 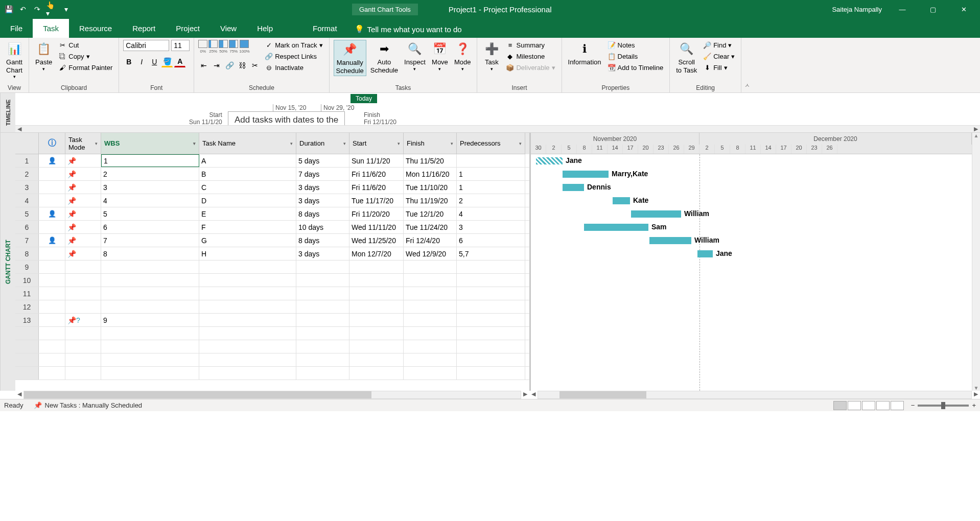 I want to click on cell-finish: Tue 11/10/20, so click(x=430, y=187).